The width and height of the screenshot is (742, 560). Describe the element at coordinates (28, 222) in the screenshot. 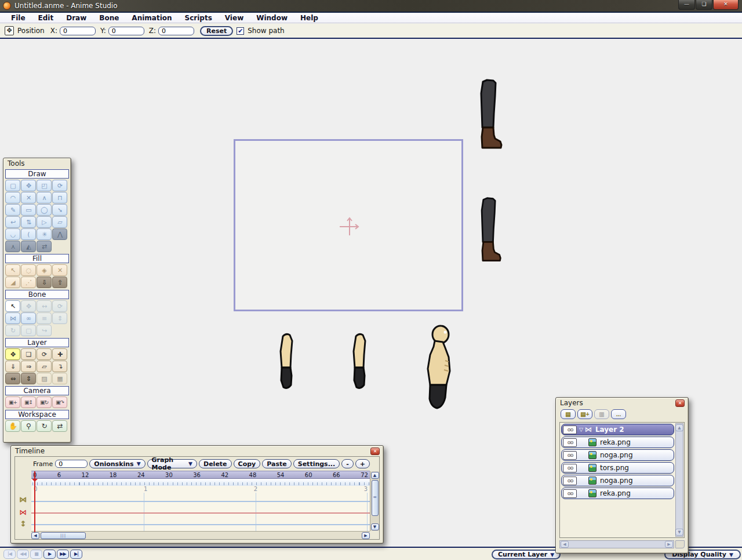

I see `noise-tool: ⇅` at that location.